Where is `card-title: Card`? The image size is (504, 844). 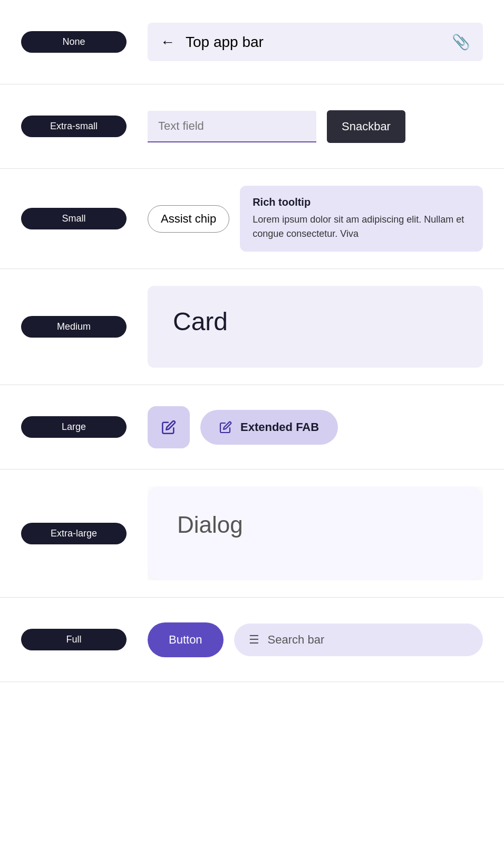
card-title: Card is located at coordinates (315, 322).